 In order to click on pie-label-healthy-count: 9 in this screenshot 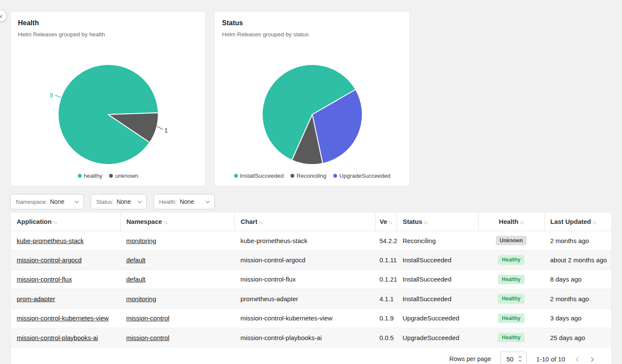, I will do `click(51, 95)`.